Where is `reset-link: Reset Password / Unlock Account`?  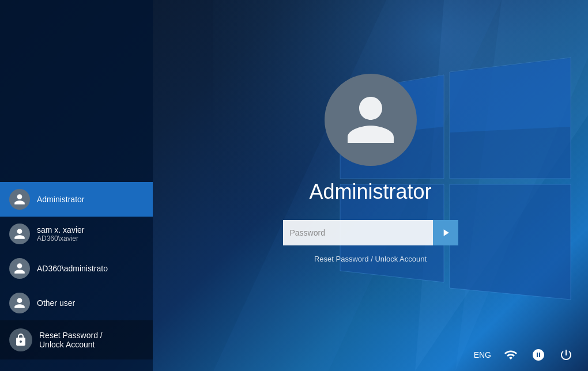
reset-link: Reset Password / Unlock Account is located at coordinates (370, 259).